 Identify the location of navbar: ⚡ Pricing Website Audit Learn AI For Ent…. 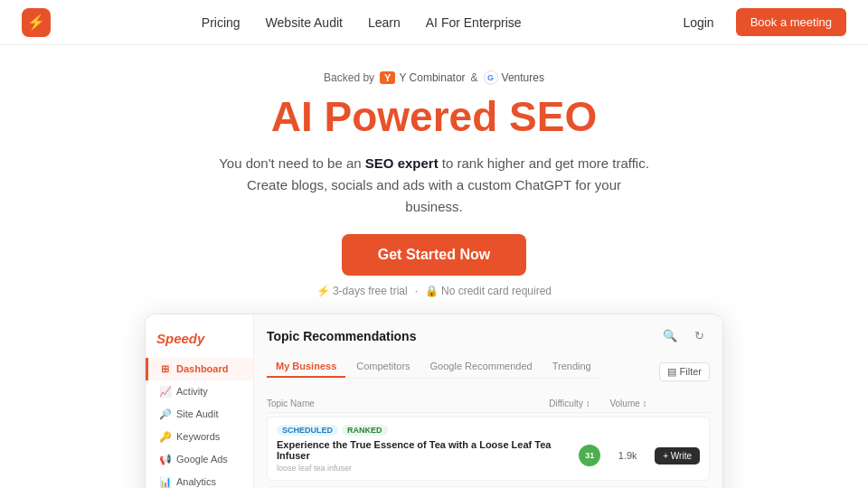
(434, 23).